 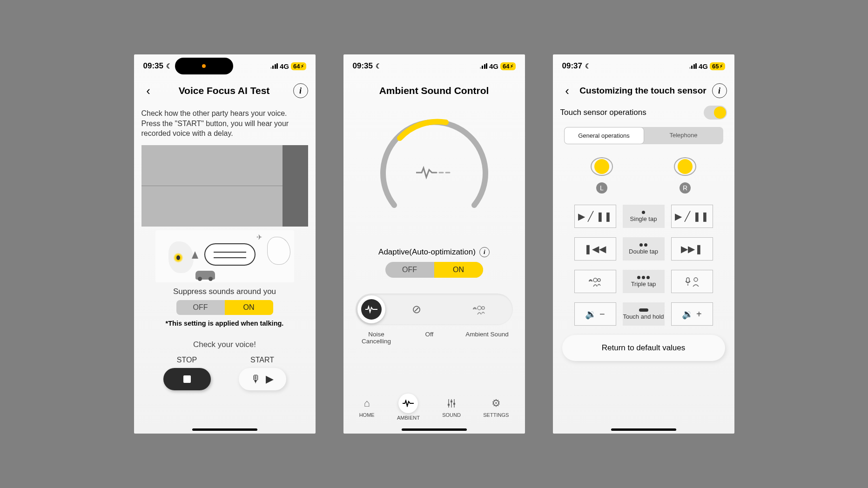 What do you see at coordinates (692, 216) in the screenshot?
I see `right-single-tap: ▶ ╱ ❚❚` at bounding box center [692, 216].